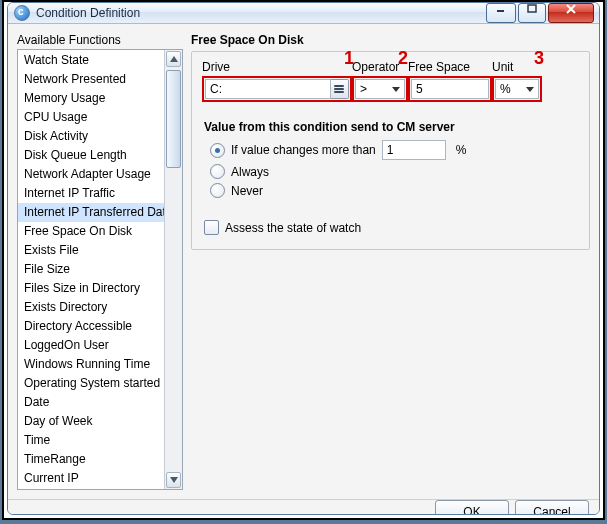 Image resolution: width=607 pixels, height=524 pixels. What do you see at coordinates (91, 440) in the screenshot?
I see `list-item: Time` at bounding box center [91, 440].